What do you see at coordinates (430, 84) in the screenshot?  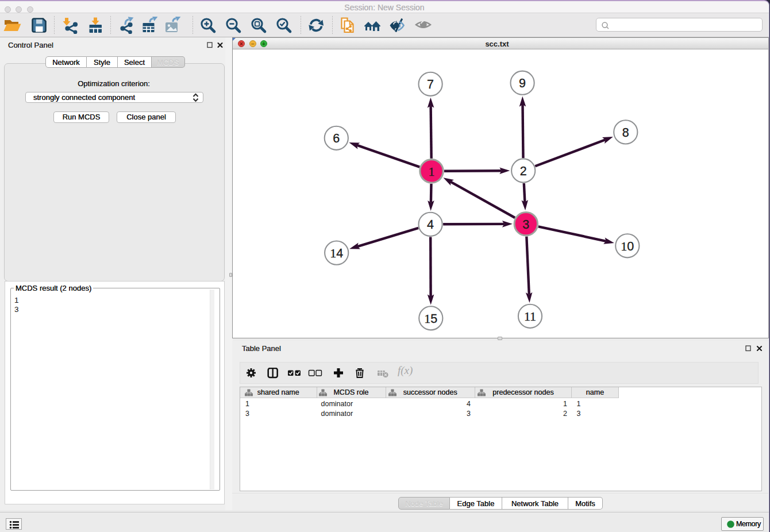 I see `svg-text: 7` at bounding box center [430, 84].